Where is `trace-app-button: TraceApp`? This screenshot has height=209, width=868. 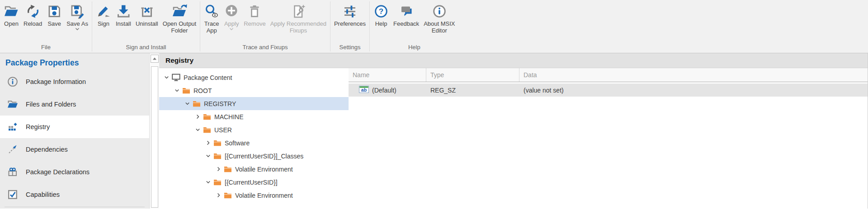
trace-app-button: TraceApp is located at coordinates (212, 17).